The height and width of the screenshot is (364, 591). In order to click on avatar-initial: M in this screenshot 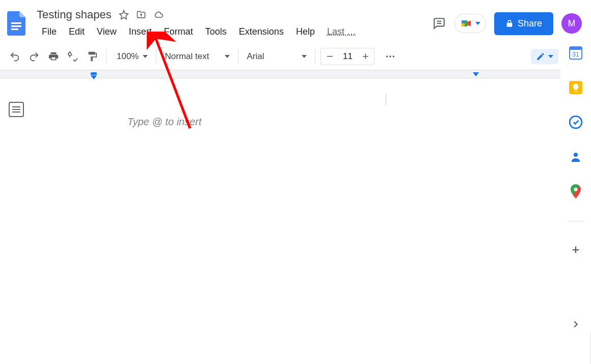, I will do `click(572, 23)`.